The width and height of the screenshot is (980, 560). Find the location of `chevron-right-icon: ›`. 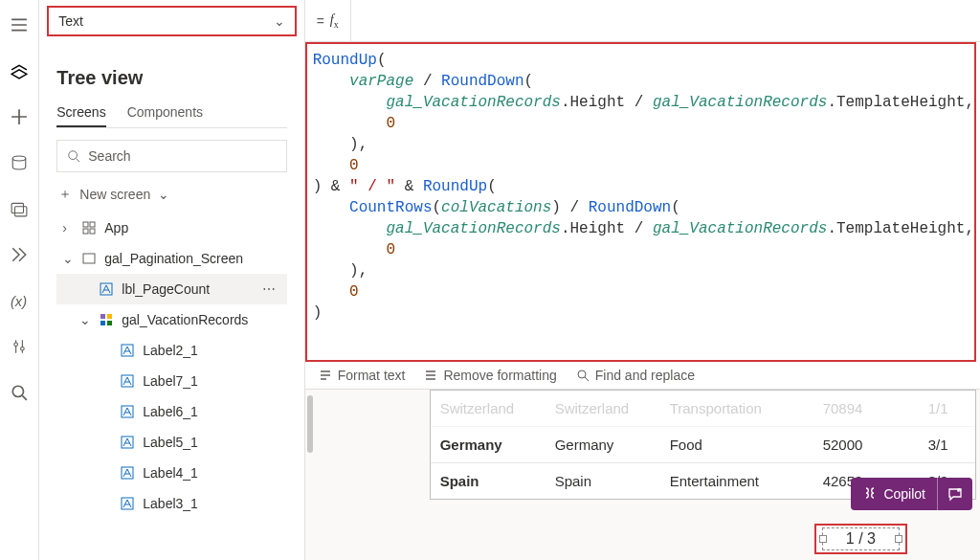

chevron-right-icon: › is located at coordinates (68, 228).